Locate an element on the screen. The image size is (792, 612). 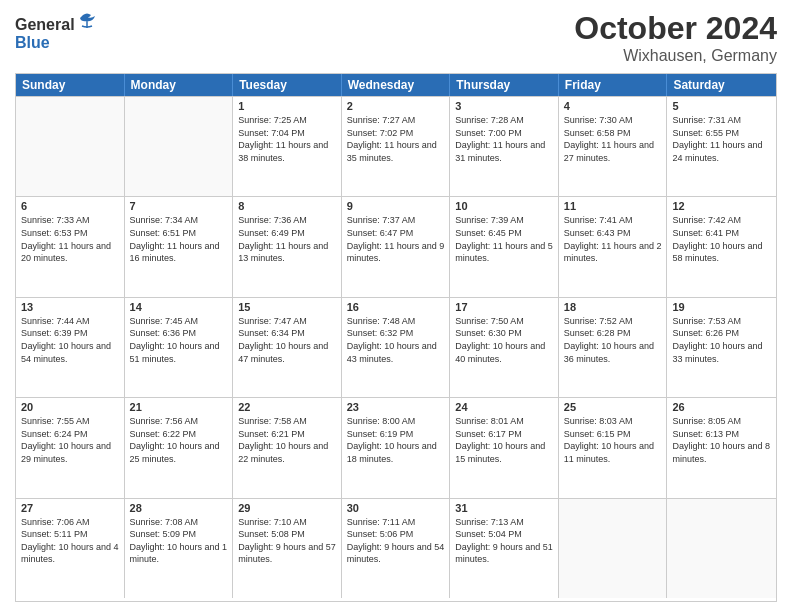
day-number: 31 is located at coordinates (504, 508).